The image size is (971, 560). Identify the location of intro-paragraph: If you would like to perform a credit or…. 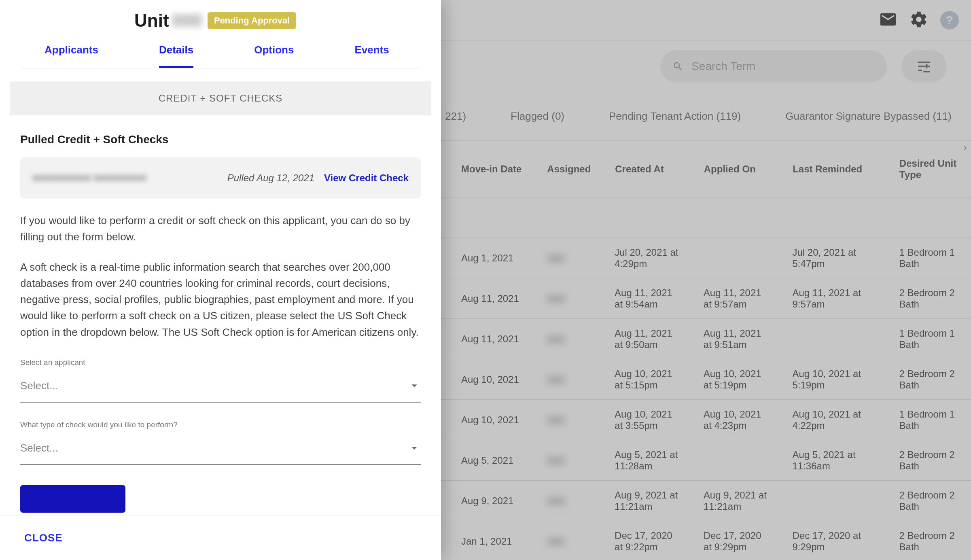
(220, 229).